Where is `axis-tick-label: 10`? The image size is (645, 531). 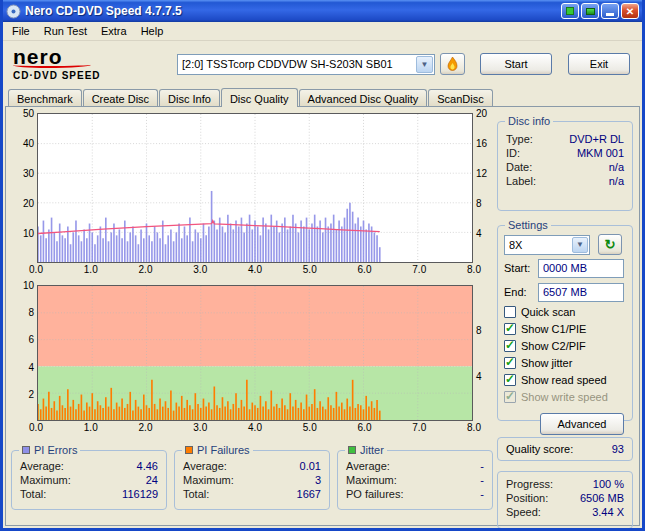 axis-tick-label: 10 is located at coordinates (28, 234).